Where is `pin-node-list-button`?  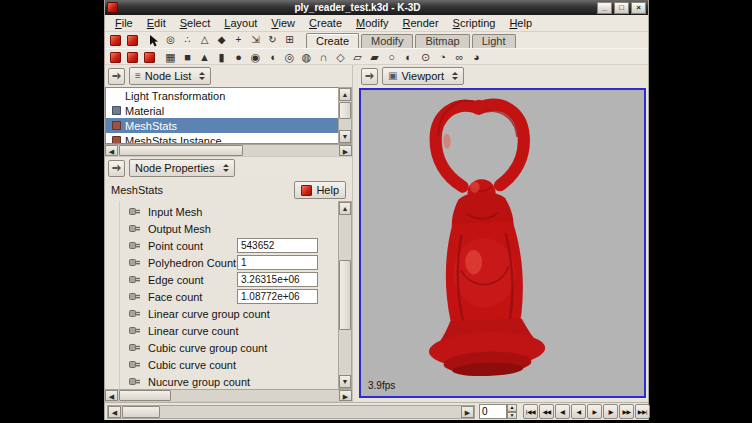
pin-node-list-button is located at coordinates (116, 76).